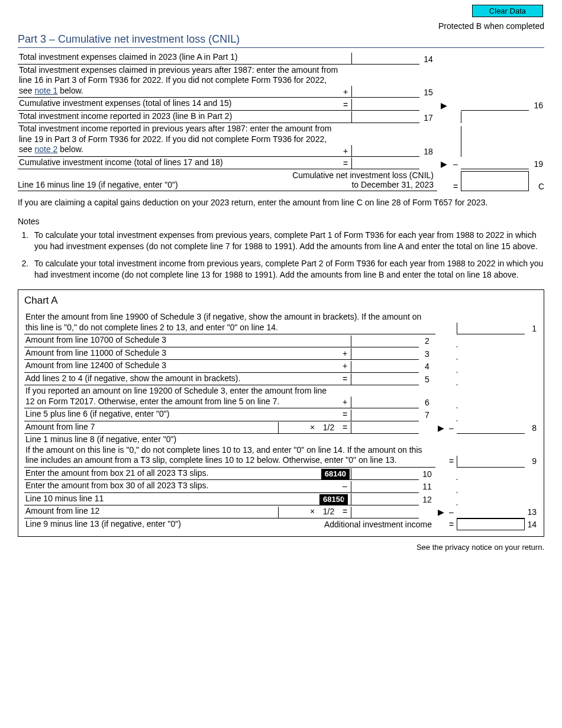 This screenshot has height=728, width=562. Describe the element at coordinates (427, 355) in the screenshot. I see `chart-line-3-num: 3` at that location.